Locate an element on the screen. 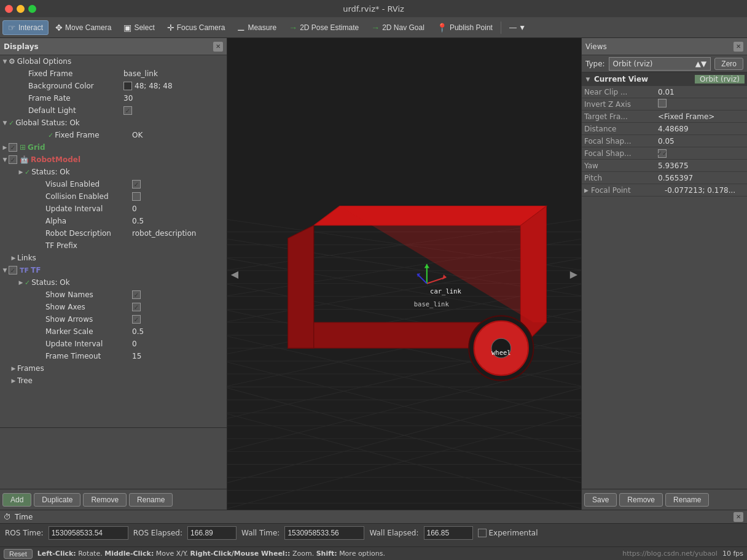 Image resolution: width=747 pixels, height=560 pixels. pose-estimate-button: → 2D Pose Estimate is located at coordinates (324, 28).